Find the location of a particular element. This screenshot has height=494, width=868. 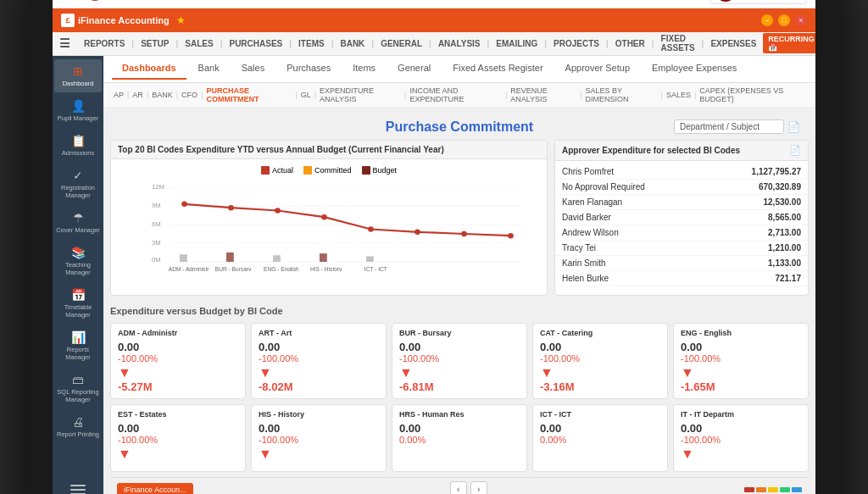

orange-header: £ iFinance Accounting ★ − □ × is located at coordinates (434, 20).